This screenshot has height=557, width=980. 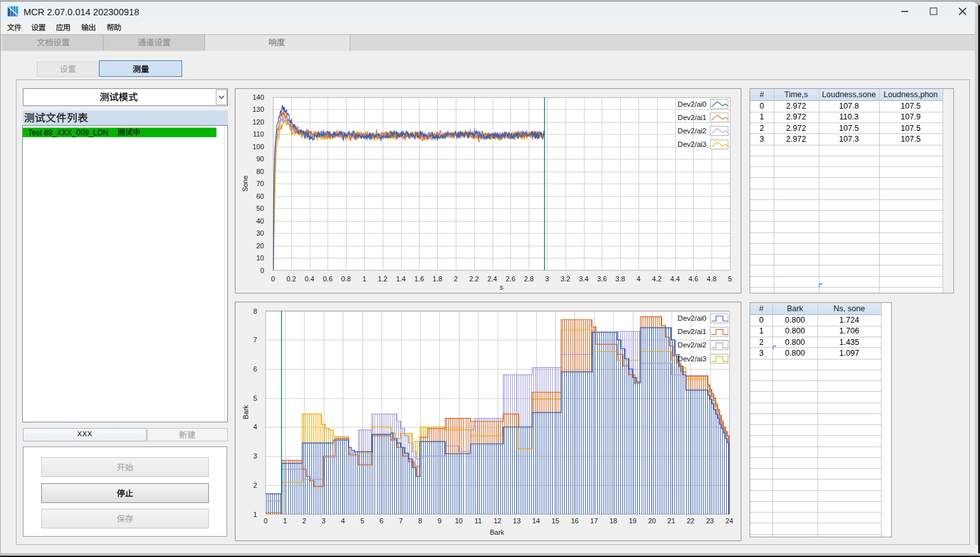 I want to click on svg-text: 0.2, so click(x=291, y=279).